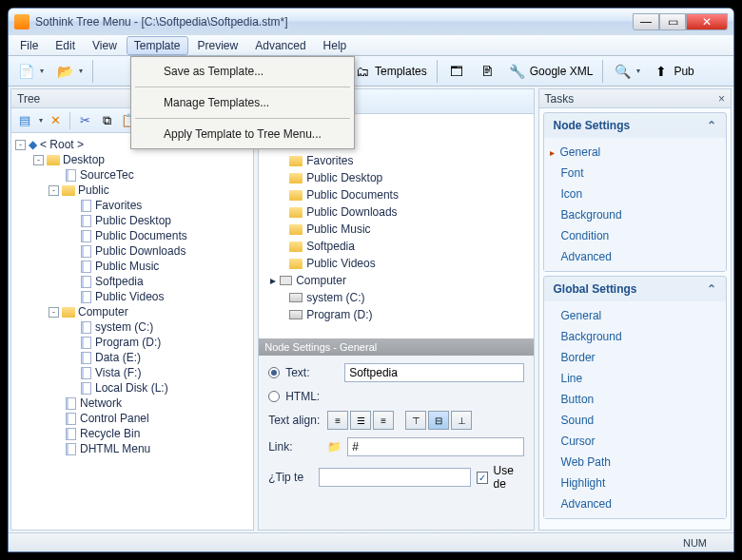 The width and height of the screenshot is (742, 560). What do you see at coordinates (396, 298) in the screenshot?
I see `preview-row: system (C:)` at bounding box center [396, 298].